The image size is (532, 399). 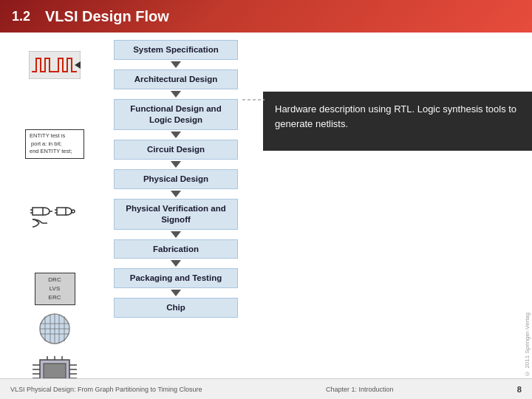 I want to click on page-number: 8, so click(x=519, y=389).